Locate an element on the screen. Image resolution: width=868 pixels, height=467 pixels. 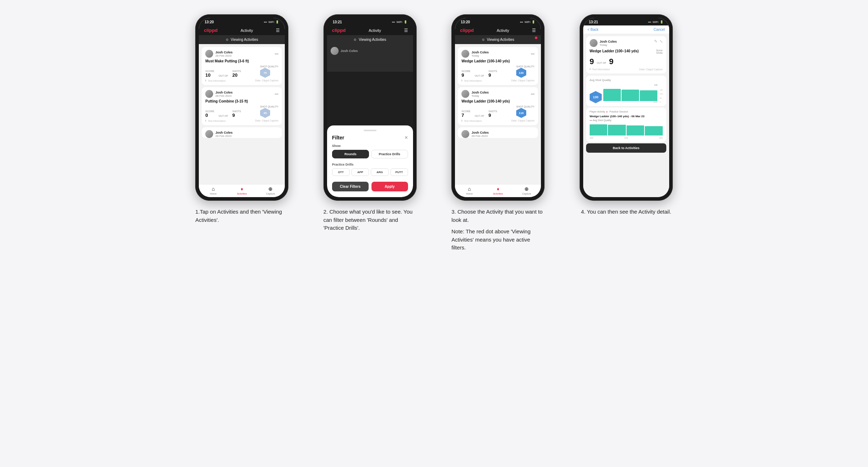
nav-capture-3: ⊕ Capture is located at coordinates (527, 191).